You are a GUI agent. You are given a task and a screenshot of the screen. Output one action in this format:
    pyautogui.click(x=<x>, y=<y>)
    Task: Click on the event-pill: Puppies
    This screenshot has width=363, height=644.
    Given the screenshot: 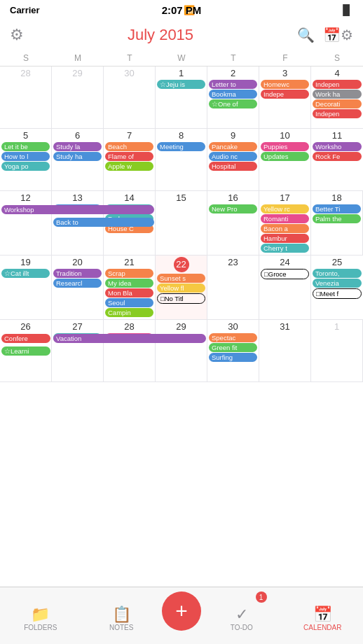 What is the action you would take?
    pyautogui.click(x=285, y=147)
    